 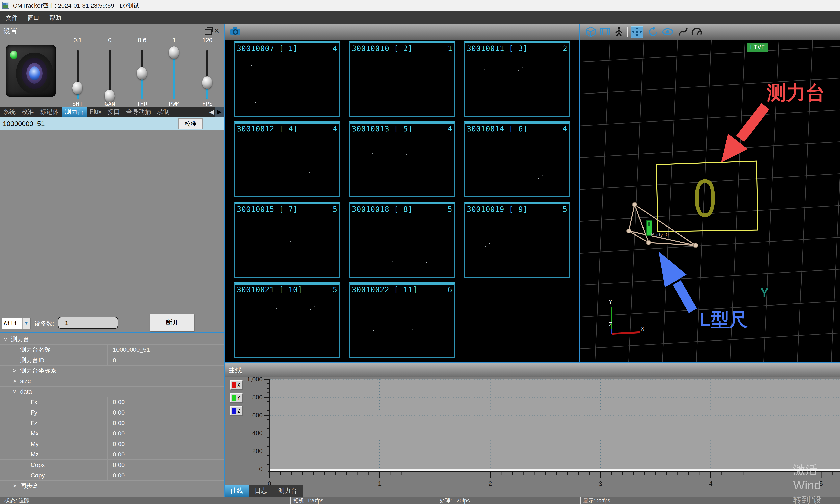 I want to click on camera-cell: 30010007 [ 1]4, so click(x=287, y=79).